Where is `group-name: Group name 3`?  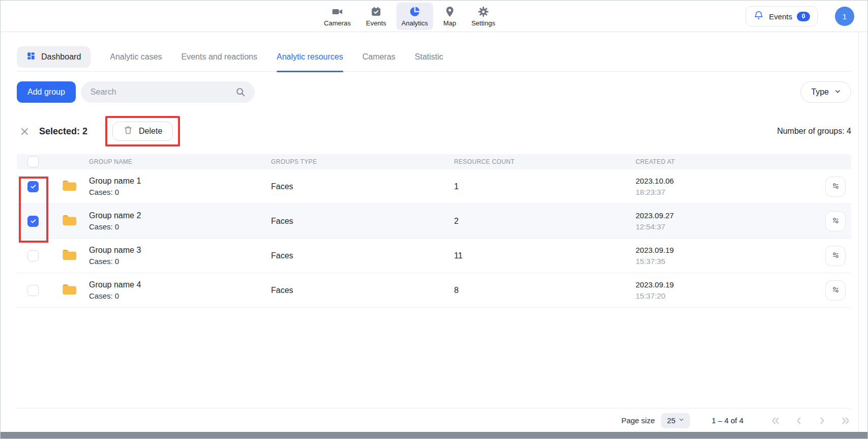
group-name: Group name 3 is located at coordinates (180, 250).